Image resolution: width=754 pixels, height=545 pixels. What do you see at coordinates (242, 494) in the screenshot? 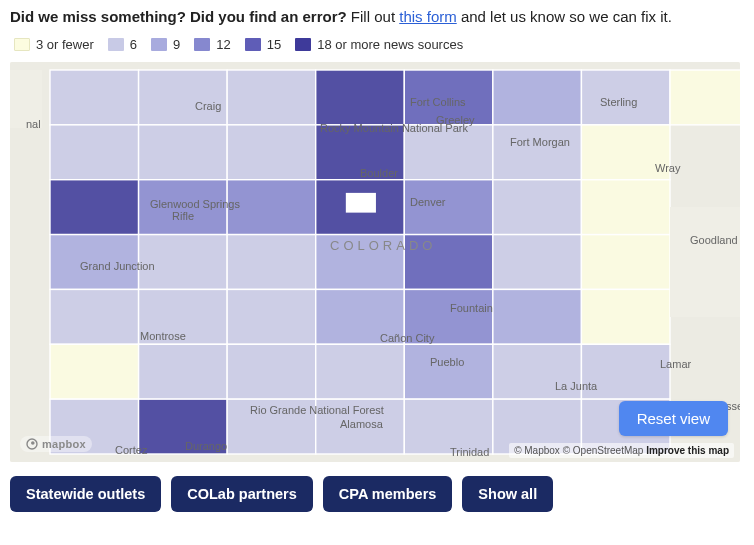
I see `filter-colab-partners: COLab partners` at bounding box center [242, 494].